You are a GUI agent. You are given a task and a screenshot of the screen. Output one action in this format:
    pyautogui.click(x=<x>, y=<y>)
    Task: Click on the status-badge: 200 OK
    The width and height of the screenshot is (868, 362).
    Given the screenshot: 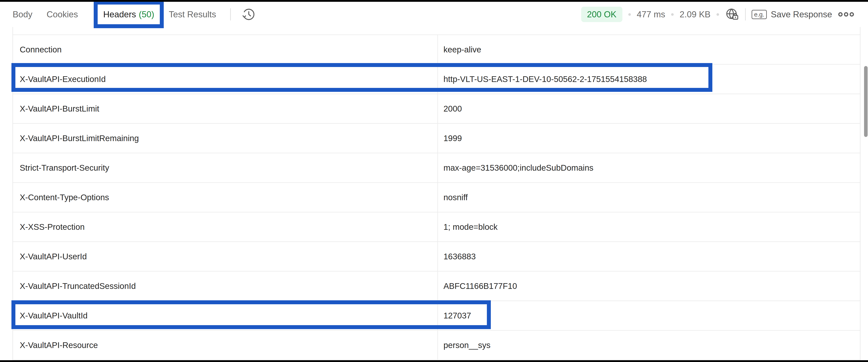 What is the action you would take?
    pyautogui.click(x=602, y=14)
    